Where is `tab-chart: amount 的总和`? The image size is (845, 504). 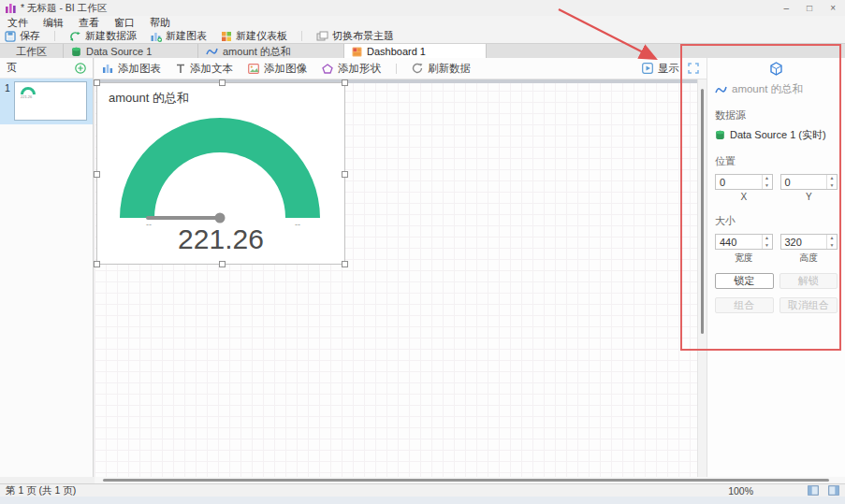 tab-chart: amount 的总和 is located at coordinates (271, 51).